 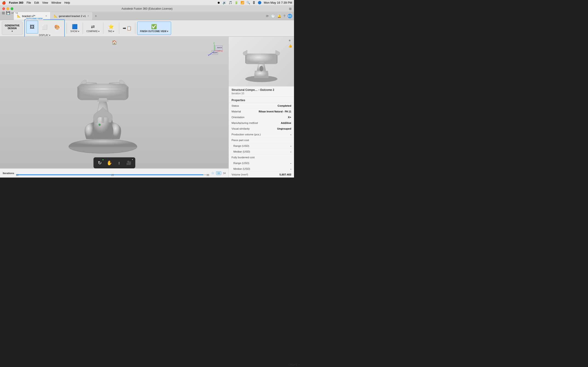 What do you see at coordinates (113, 175) in the screenshot?
I see `iterations-ticks: 10 20 30` at bounding box center [113, 175].